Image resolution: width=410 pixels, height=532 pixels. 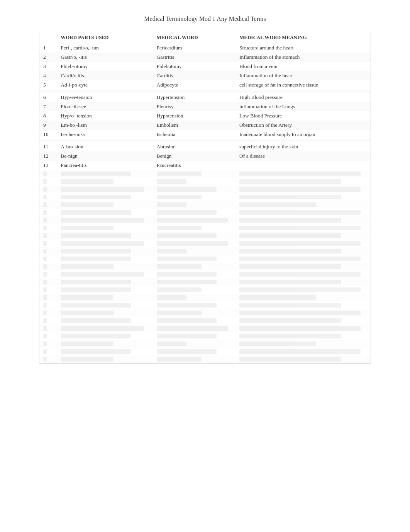 What do you see at coordinates (205, 116) in the screenshot?
I see `table-row: 8Hyp/o -tensionHypotensionLow Blood Pres…` at bounding box center [205, 116].